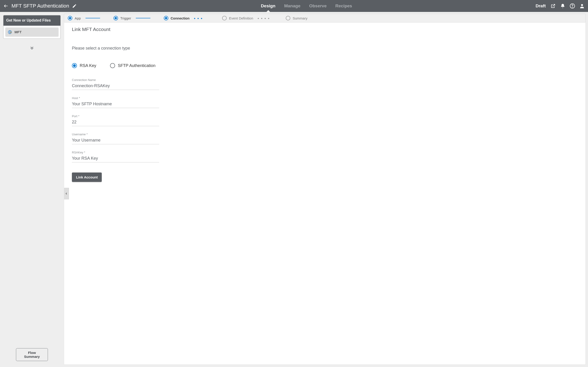  I want to click on top-nav: Design Manage Observe Recipes, so click(307, 6).